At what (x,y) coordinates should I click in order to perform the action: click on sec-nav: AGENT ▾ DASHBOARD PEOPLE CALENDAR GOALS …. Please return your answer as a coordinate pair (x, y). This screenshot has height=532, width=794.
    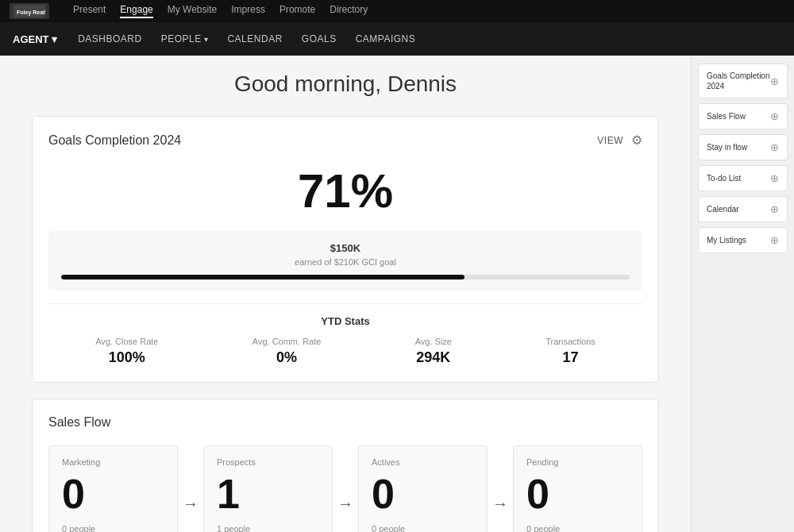
    Looking at the image, I should click on (397, 39).